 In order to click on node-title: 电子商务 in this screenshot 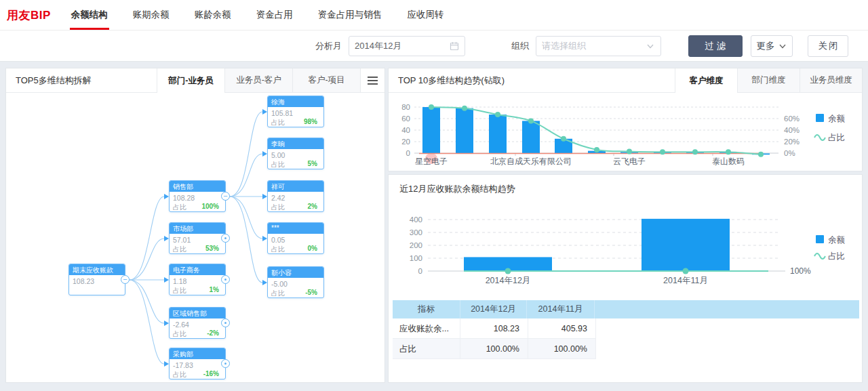, I will do `click(197, 270)`.